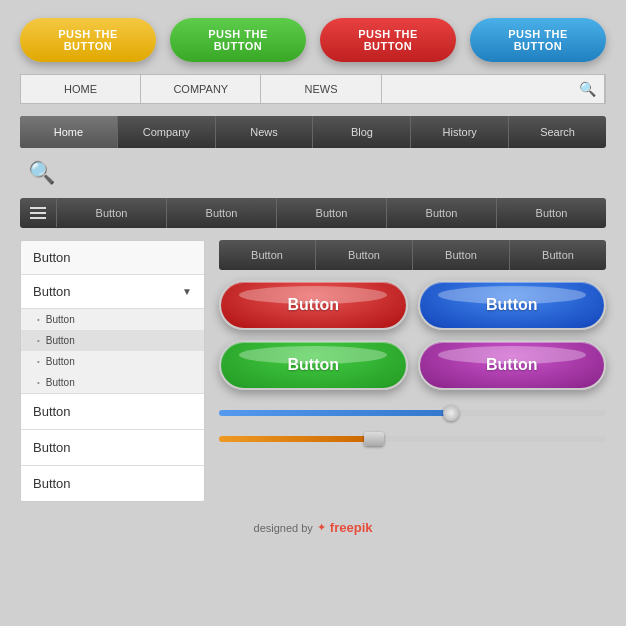 The image size is (626, 626). I want to click on list-sub-items: Button Button Button Button, so click(112, 352).